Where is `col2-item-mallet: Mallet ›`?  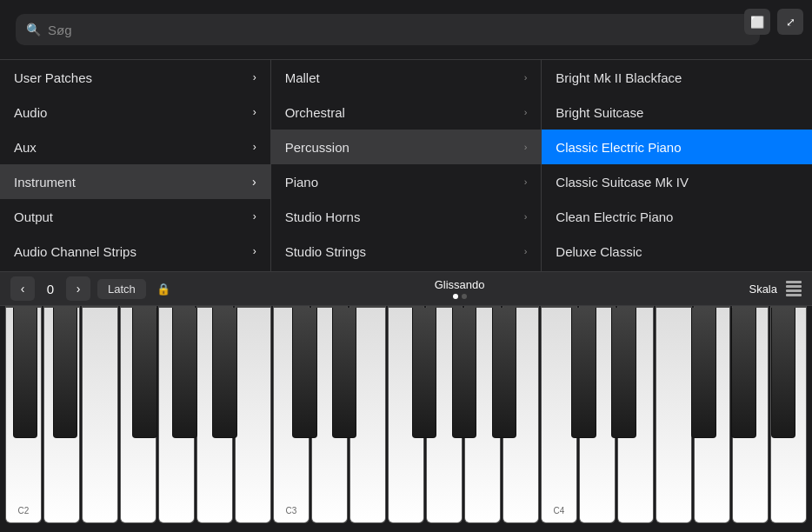 col2-item-mallet: Mallet › is located at coordinates (407, 77).